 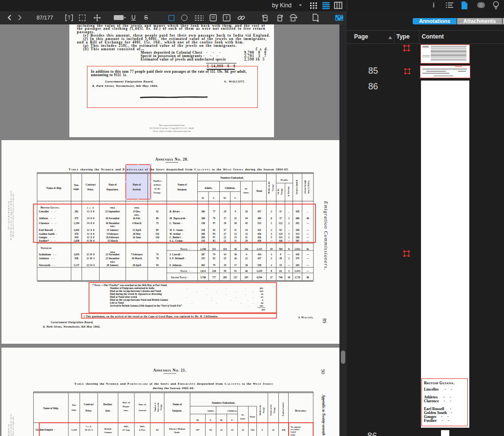 I want to click on svg-text: 1,013, so click(x=203, y=271).